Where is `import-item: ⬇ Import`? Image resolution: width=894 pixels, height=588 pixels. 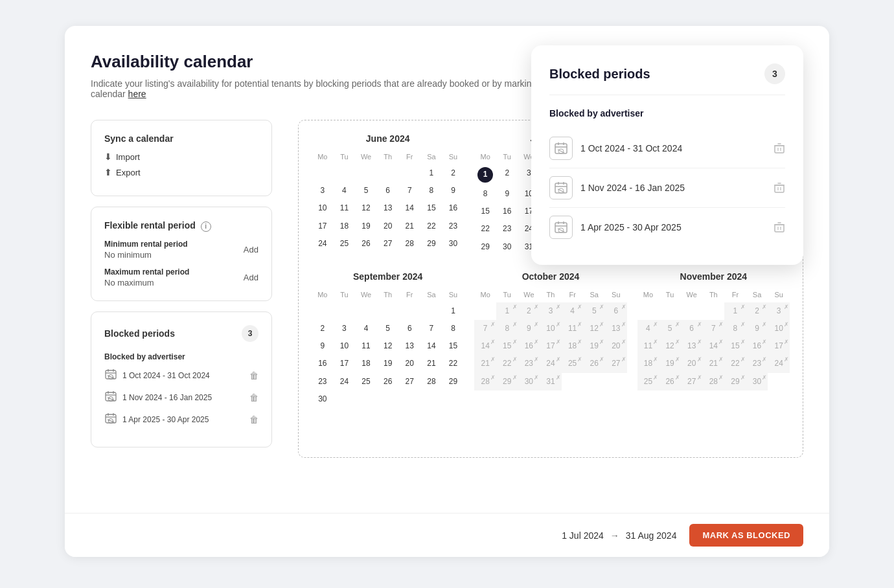
import-item: ⬇ Import is located at coordinates (181, 157).